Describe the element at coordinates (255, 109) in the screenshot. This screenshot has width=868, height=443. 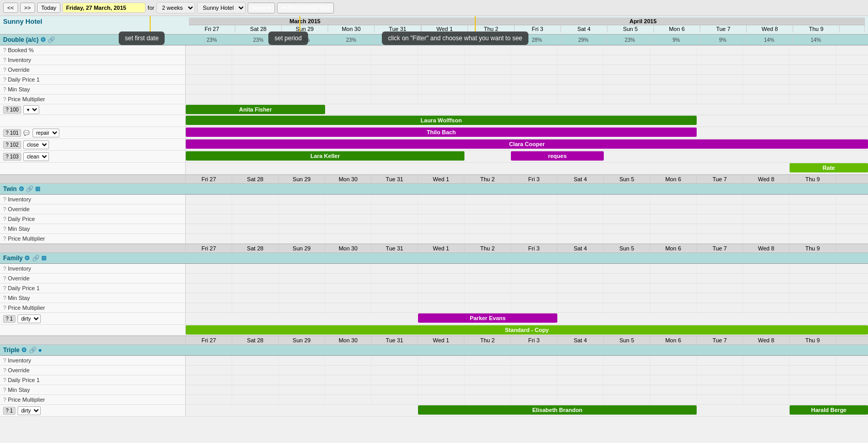
I see `anita-fisher-bar: Anita Fisher` at that location.